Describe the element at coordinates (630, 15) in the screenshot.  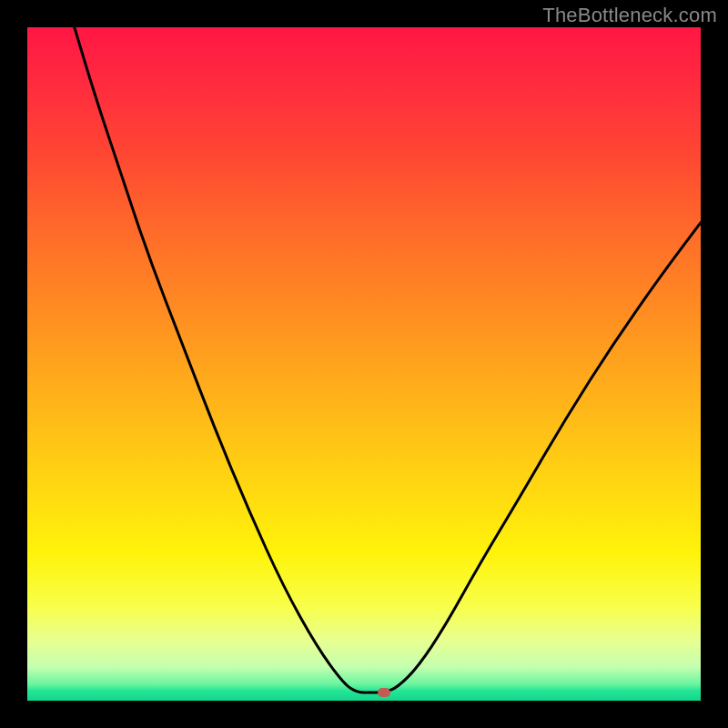
I see `watermark-text: TheBottleneck.com` at that location.